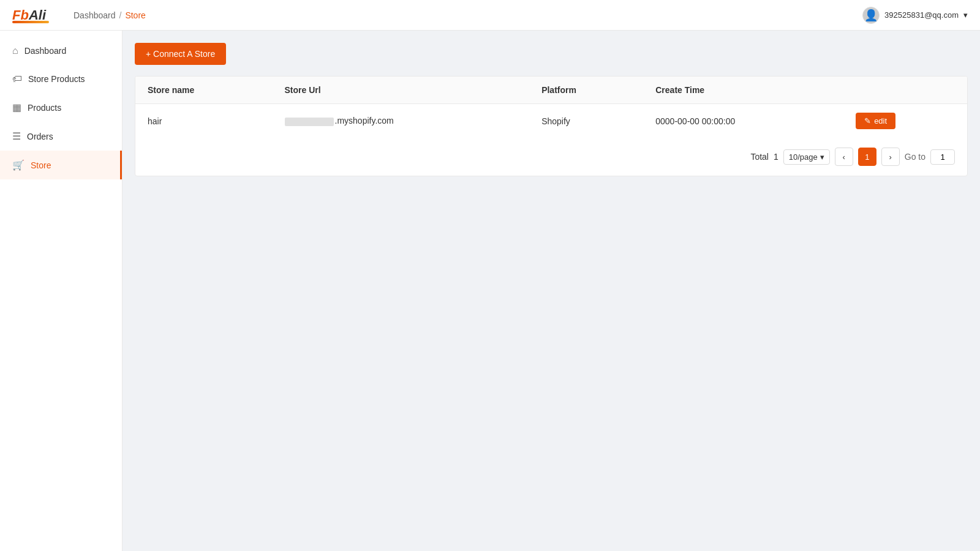 This screenshot has width=980, height=551. I want to click on breadcrumb-home: Dashboard, so click(94, 15).